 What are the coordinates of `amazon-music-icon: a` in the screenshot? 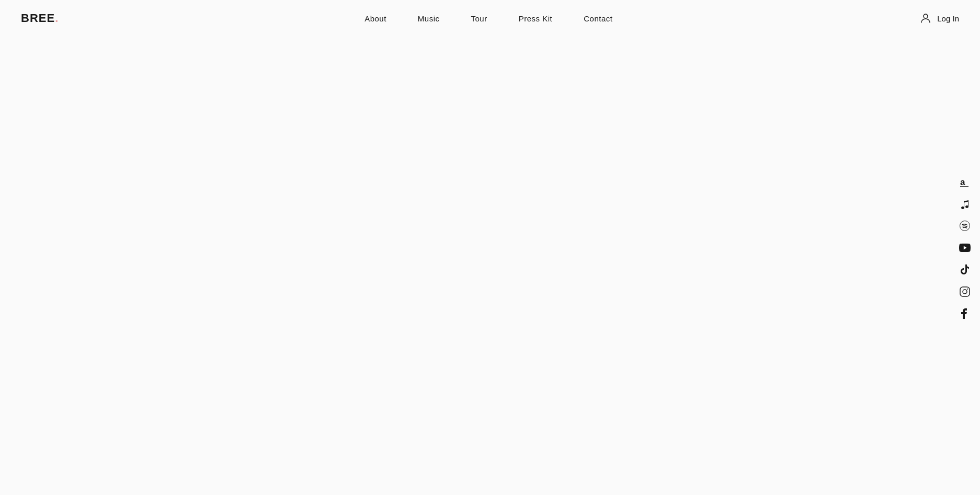 It's located at (965, 182).